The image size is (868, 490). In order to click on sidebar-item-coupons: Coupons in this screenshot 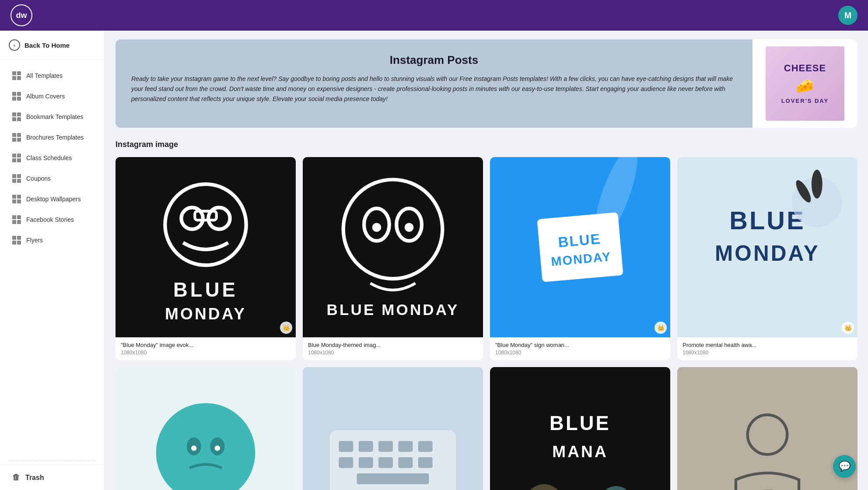, I will do `click(52, 178)`.